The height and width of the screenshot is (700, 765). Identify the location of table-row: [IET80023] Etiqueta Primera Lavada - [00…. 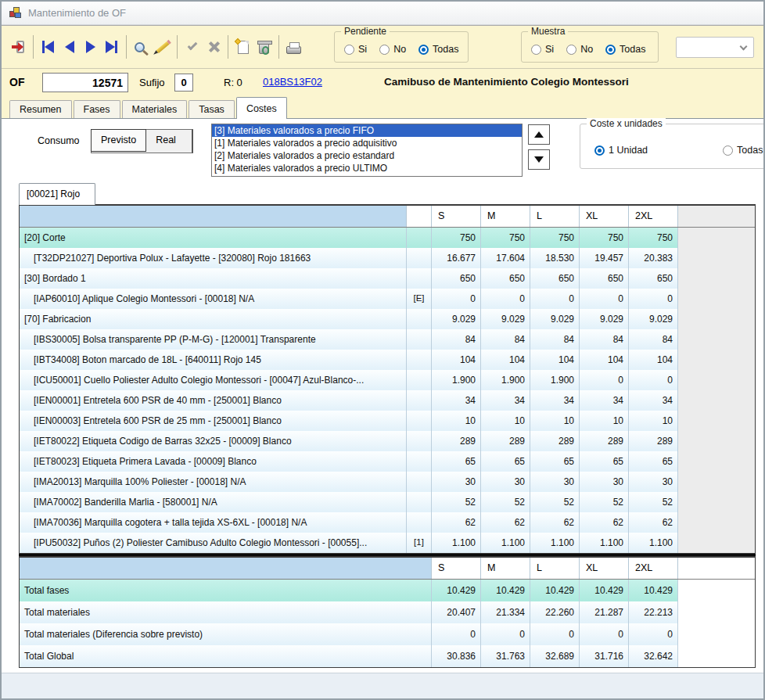
(387, 461).